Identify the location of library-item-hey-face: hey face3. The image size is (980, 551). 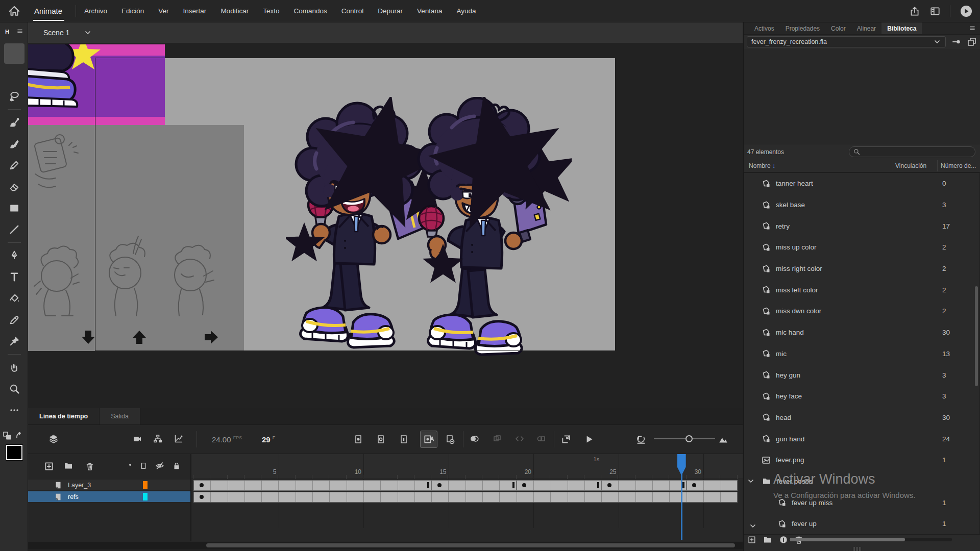
(862, 396).